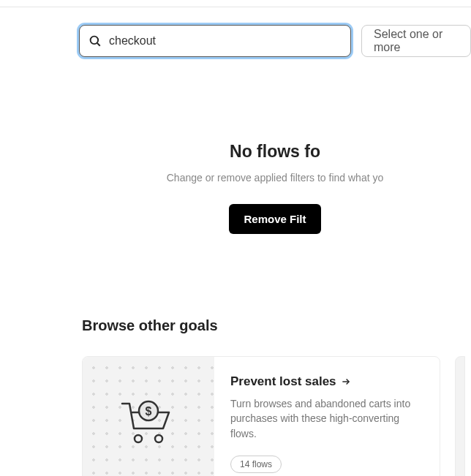  What do you see at coordinates (275, 178) in the screenshot?
I see `empty-state-subtitle: Change or remove applied filters to find…` at bounding box center [275, 178].